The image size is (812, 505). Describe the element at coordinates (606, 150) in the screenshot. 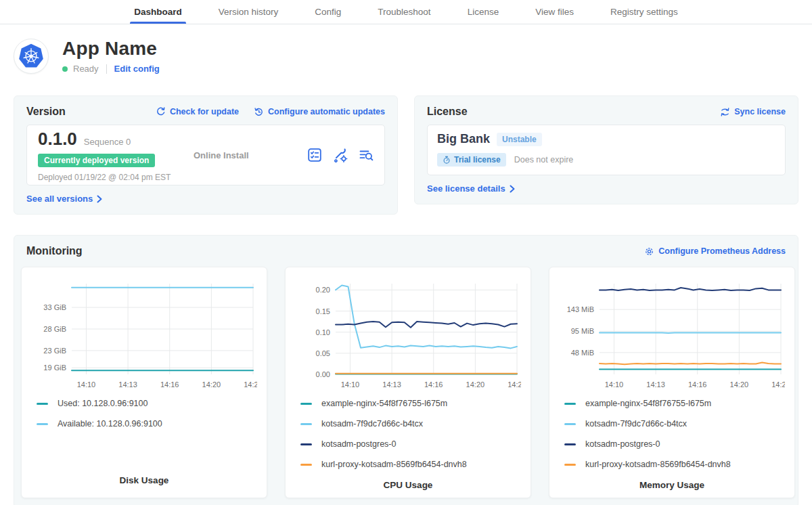

I see `license-card: License Sync license Big Bank` at that location.